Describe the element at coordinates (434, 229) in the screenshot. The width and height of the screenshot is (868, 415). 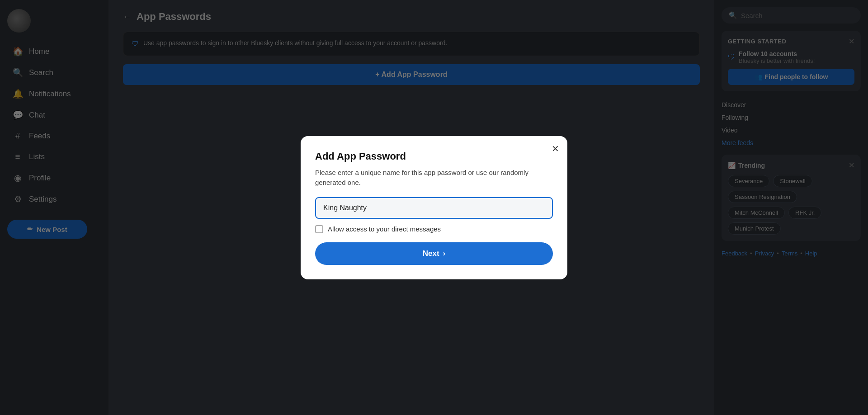
I see `direct-messages-checkbox-row: Allow access to your direct messages` at that location.